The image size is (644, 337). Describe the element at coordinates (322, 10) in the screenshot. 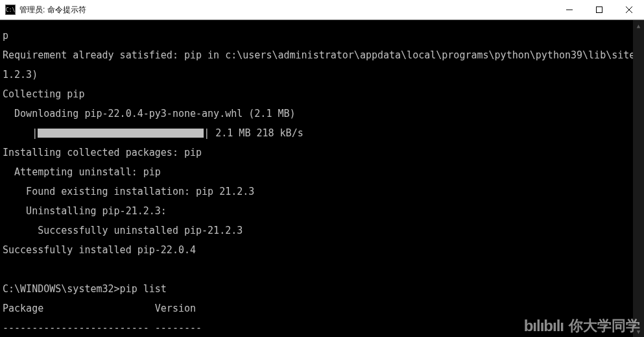

I see `titlebar: C:\ 管理员: 命令提示符` at that location.